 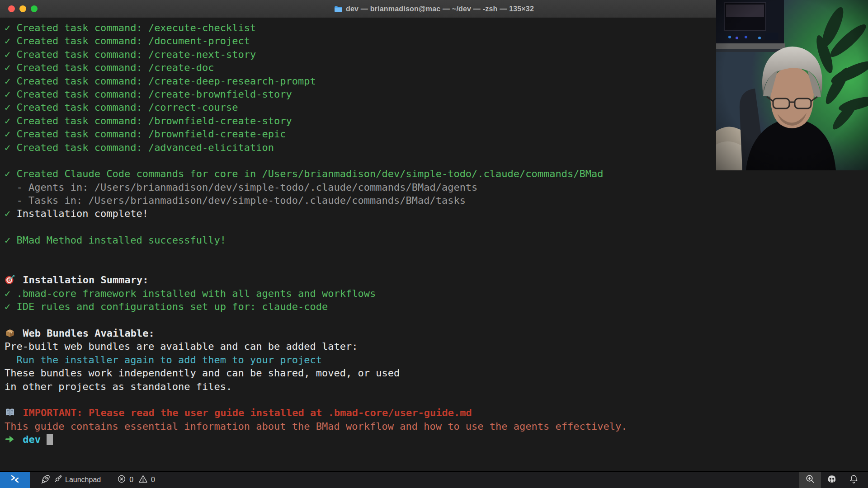 I want to click on copilot-icon, so click(x=832, y=480).